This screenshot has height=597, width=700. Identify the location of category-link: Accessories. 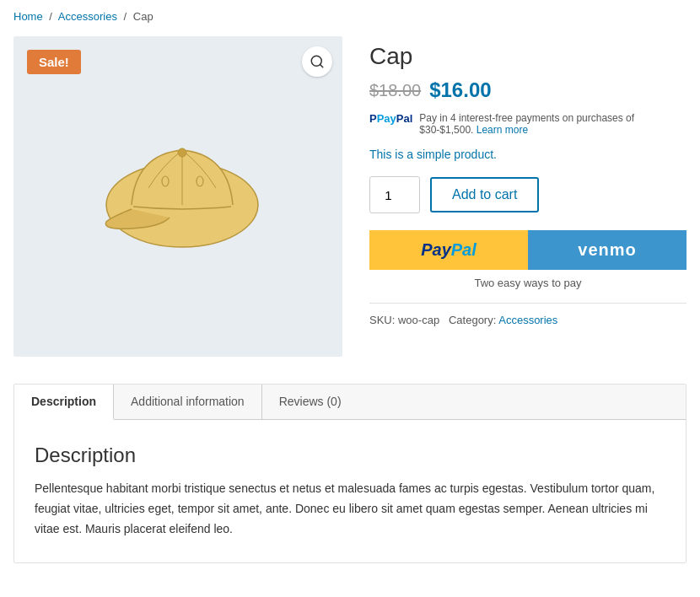
(528, 320).